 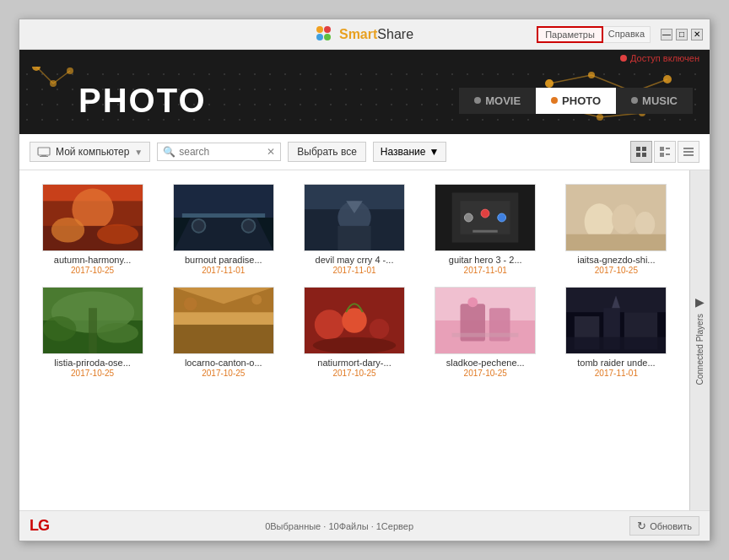 I want to click on minimize-button: —, so click(x=667, y=35).